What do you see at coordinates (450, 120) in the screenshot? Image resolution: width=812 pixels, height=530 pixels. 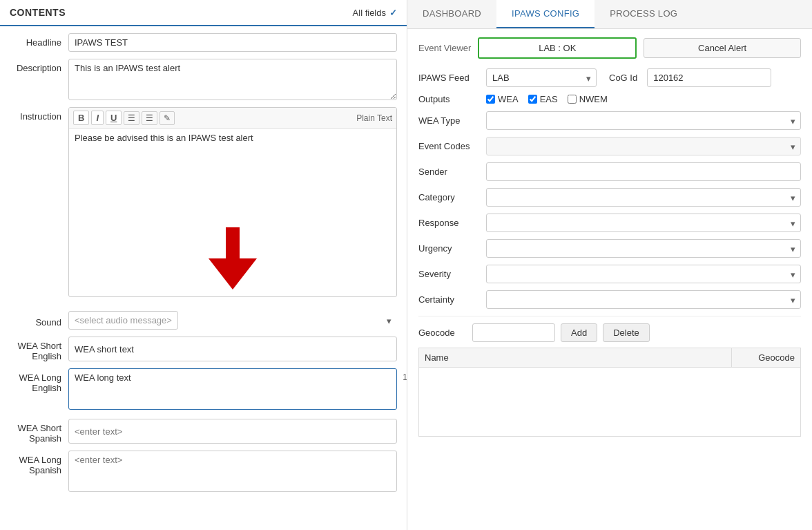 I see `wea-type-label: WEA Type` at bounding box center [450, 120].